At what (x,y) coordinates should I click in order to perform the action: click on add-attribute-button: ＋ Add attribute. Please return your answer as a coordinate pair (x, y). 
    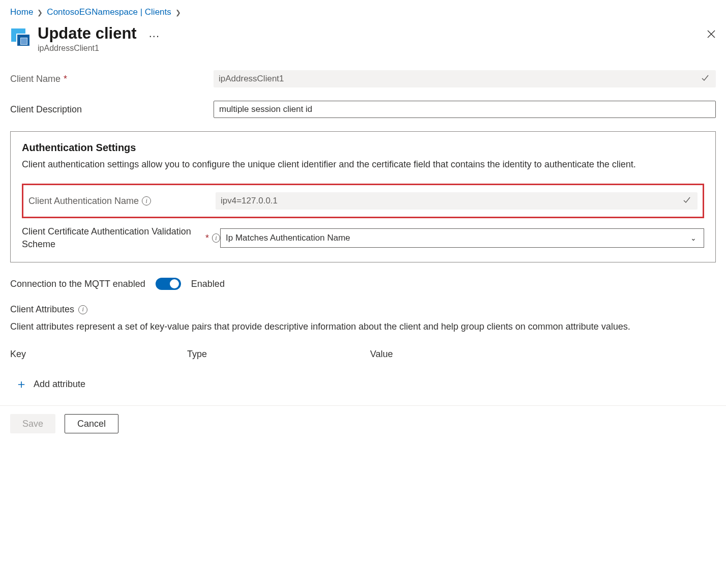
    Looking at the image, I should click on (50, 384).